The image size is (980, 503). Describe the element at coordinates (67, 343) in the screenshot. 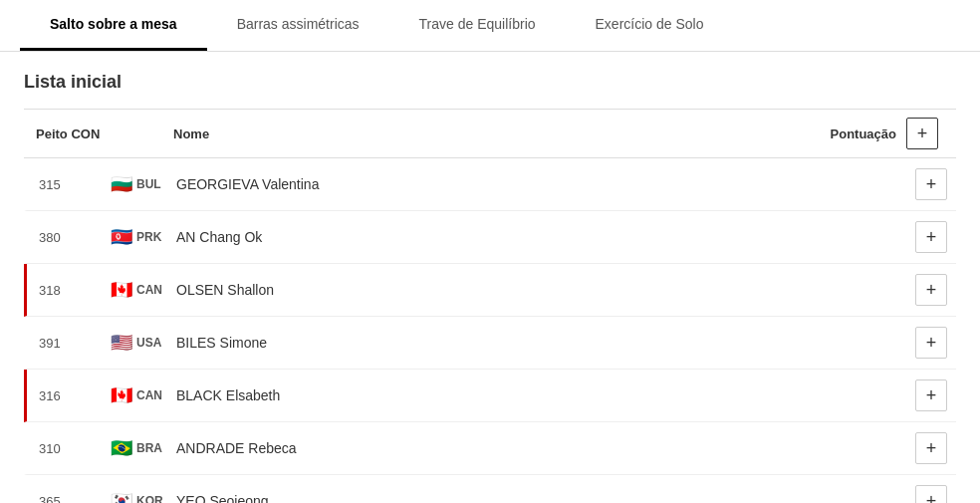

I see `row-peito: 391` at that location.